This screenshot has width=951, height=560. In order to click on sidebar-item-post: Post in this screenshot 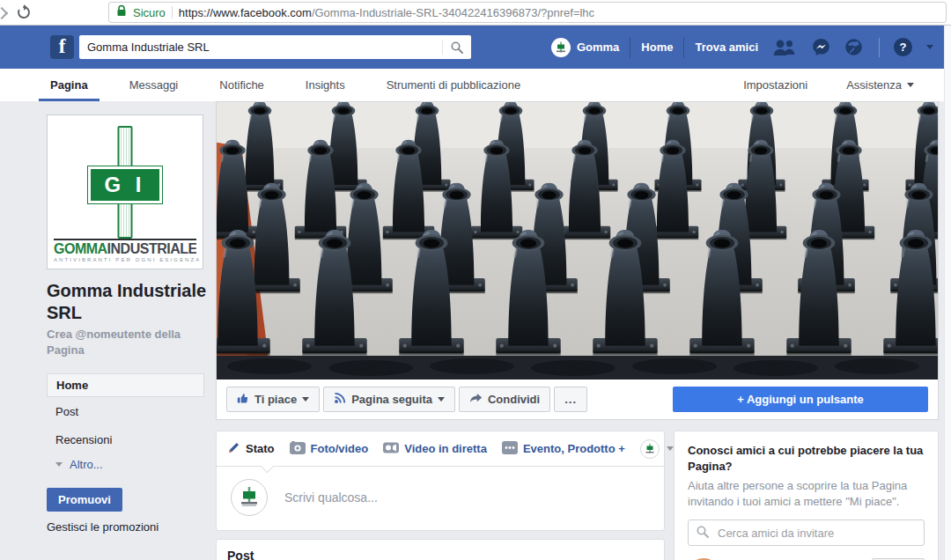, I will do `click(67, 412)`.